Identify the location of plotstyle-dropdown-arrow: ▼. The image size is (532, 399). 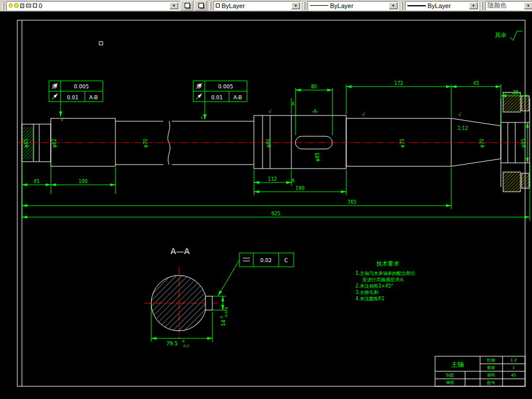
(528, 6).